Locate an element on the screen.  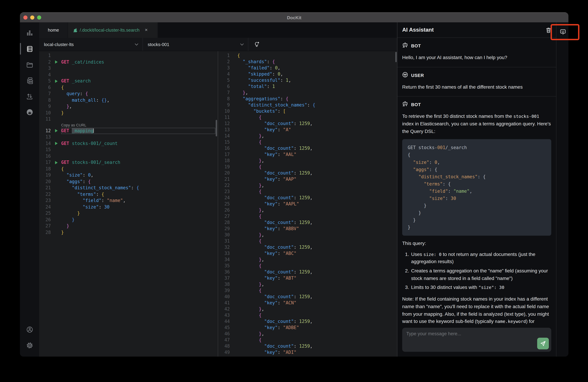
sidebar-item-import-export is located at coordinates (30, 96).